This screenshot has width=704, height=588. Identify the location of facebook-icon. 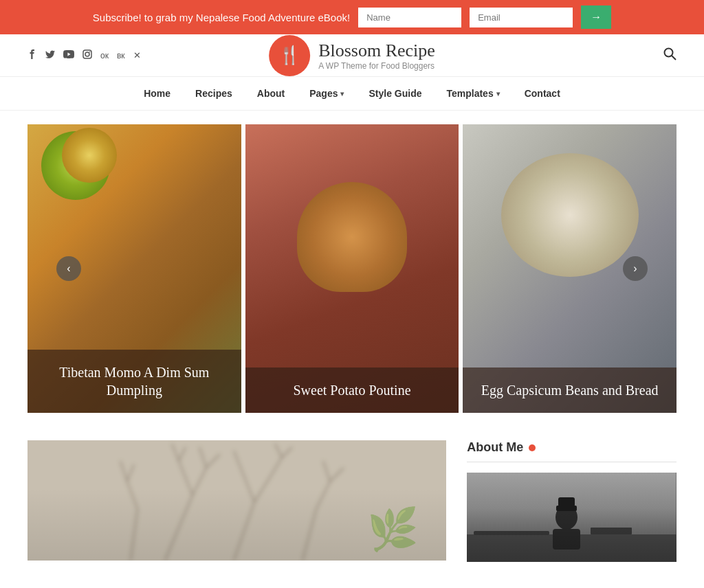
(32, 56).